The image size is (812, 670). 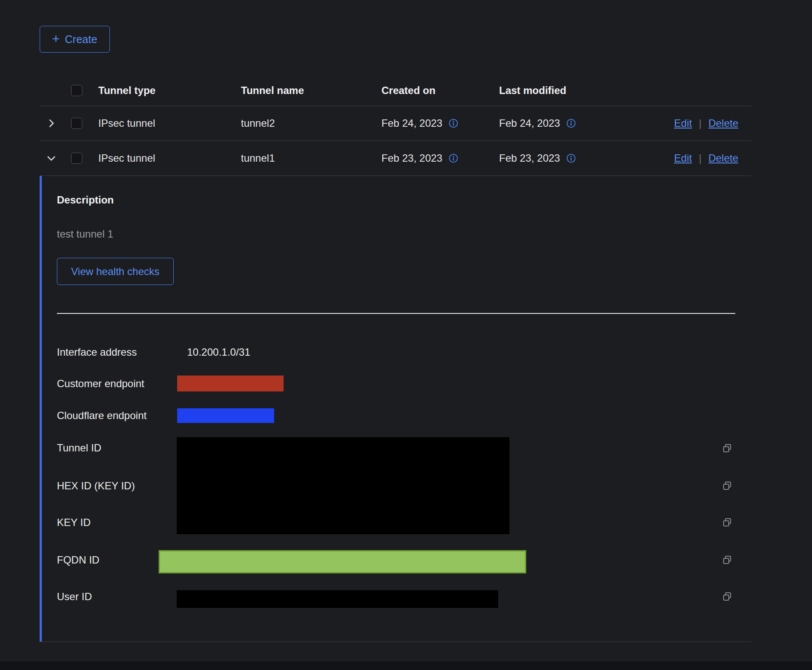 What do you see at coordinates (727, 523) in the screenshot?
I see `copy-key-id-icon` at bounding box center [727, 523].